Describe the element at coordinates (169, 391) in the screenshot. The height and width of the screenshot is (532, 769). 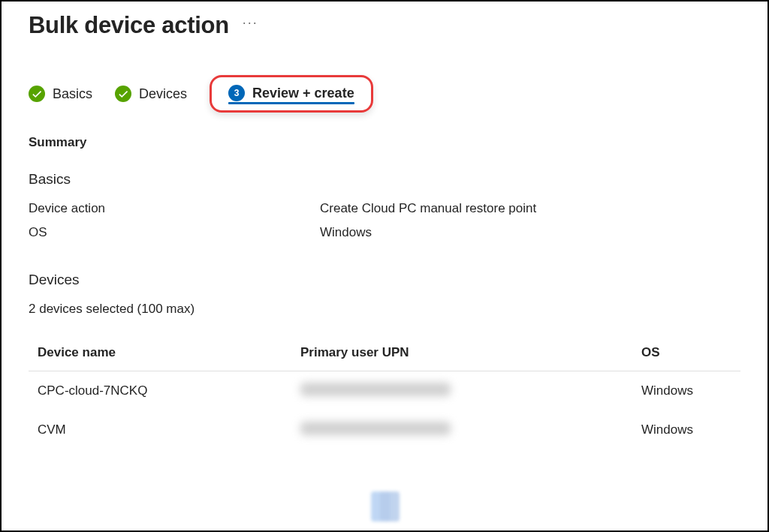
I see `cell-device-name: CPC-cloud-7NCKQ` at that location.